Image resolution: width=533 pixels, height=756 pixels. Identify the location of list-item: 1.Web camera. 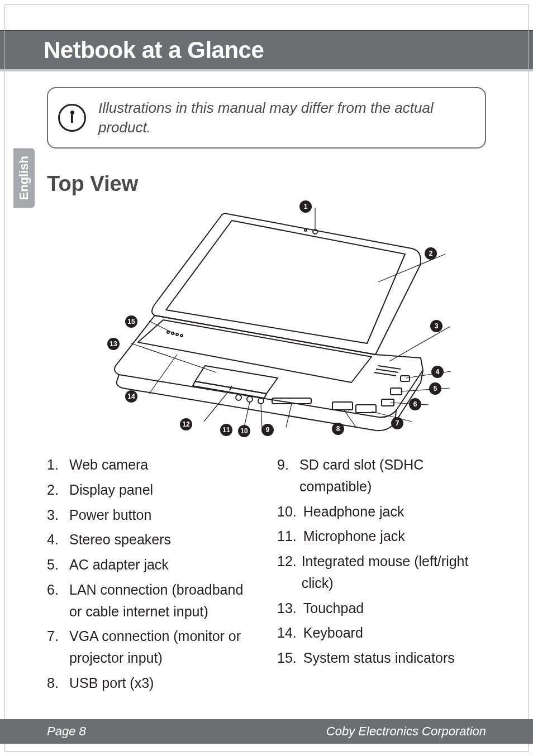
(151, 465).